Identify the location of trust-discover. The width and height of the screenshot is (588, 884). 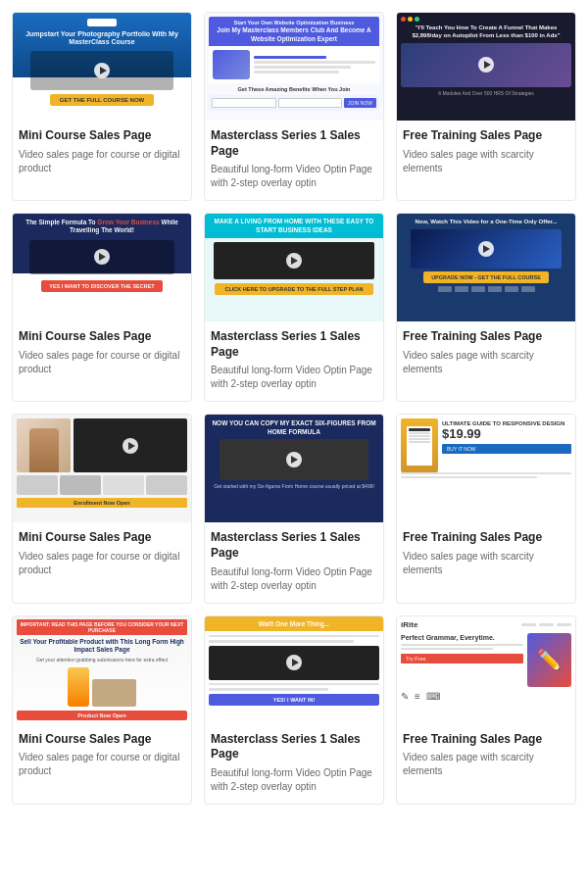
(512, 289).